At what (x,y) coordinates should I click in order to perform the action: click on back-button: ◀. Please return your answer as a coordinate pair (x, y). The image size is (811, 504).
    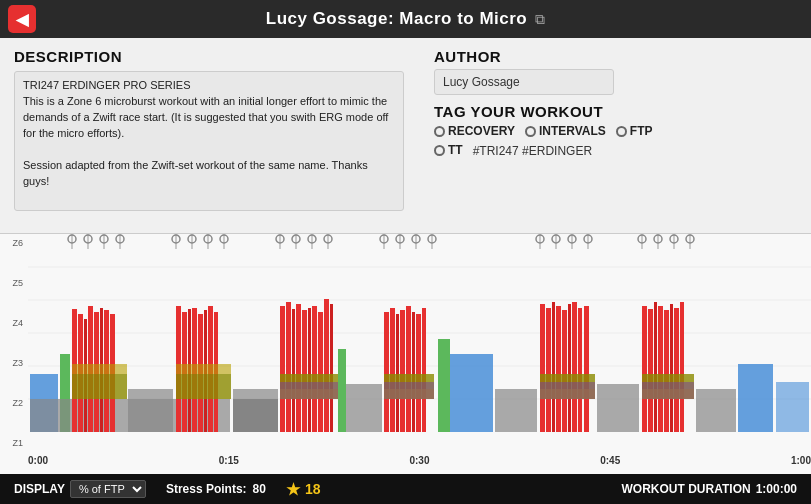
    Looking at the image, I should click on (22, 19).